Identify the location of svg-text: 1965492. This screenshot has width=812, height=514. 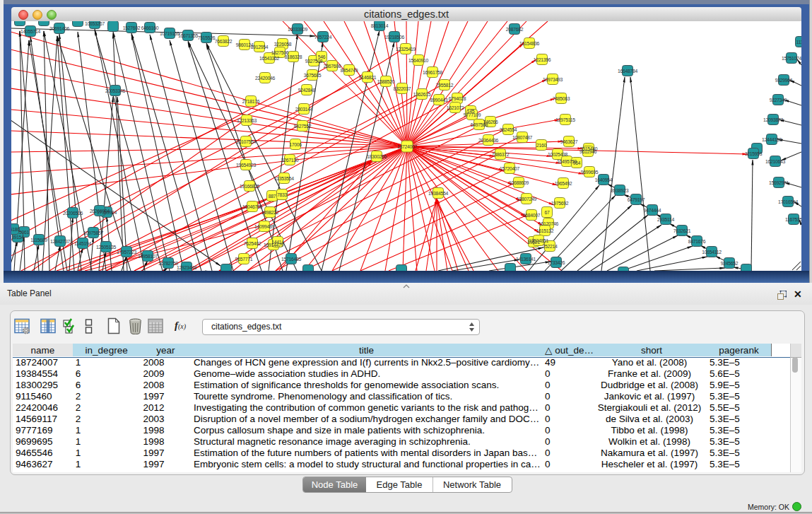
(564, 184).